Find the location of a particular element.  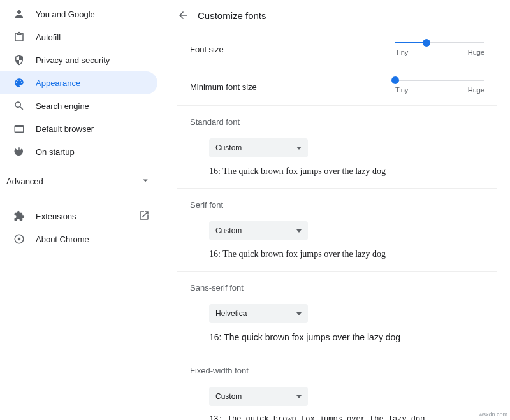

sans-serif-font-section: Sans-serif font Helvetica 16: The quick … is located at coordinates (337, 313).